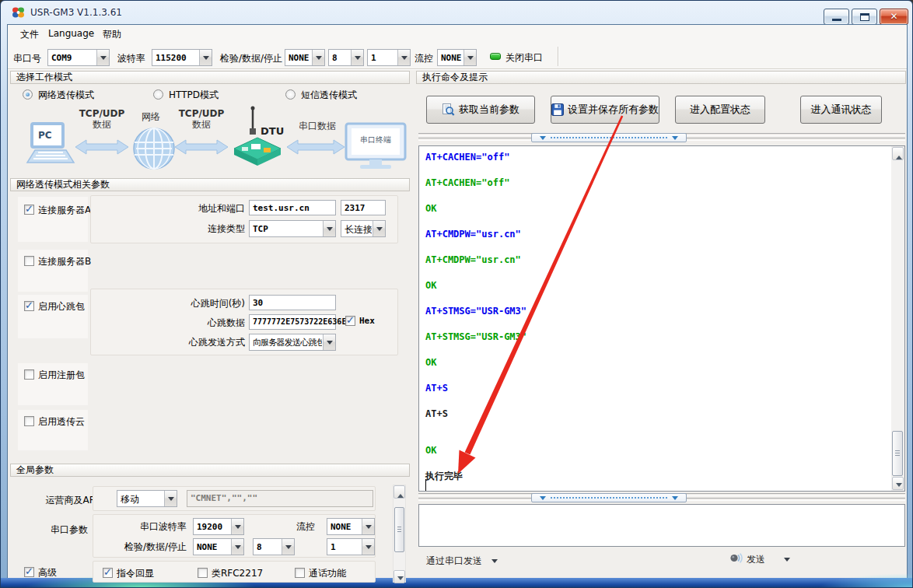  Describe the element at coordinates (202, 572) in the screenshot. I see `rfc2217-checkbox` at that location.